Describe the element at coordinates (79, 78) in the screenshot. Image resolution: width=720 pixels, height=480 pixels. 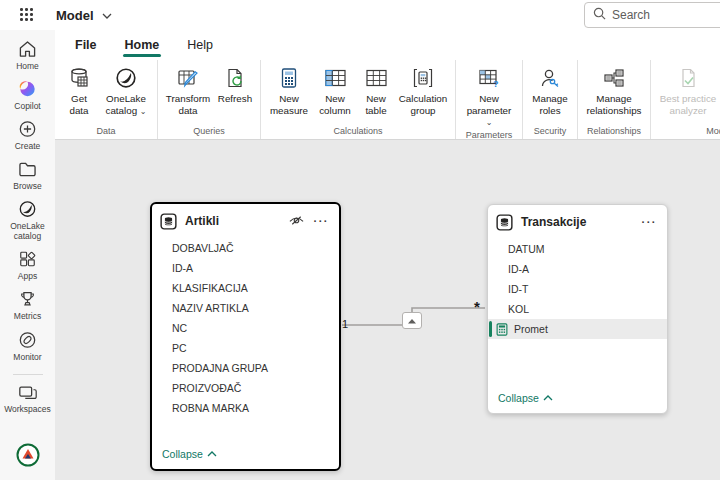
I see `get-data-icon` at that location.